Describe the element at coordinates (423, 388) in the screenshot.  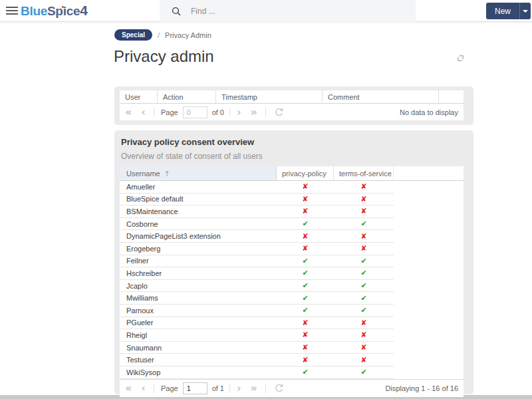
I see `consent-status-text: Displaying 1 - 16 of 16` at that location.